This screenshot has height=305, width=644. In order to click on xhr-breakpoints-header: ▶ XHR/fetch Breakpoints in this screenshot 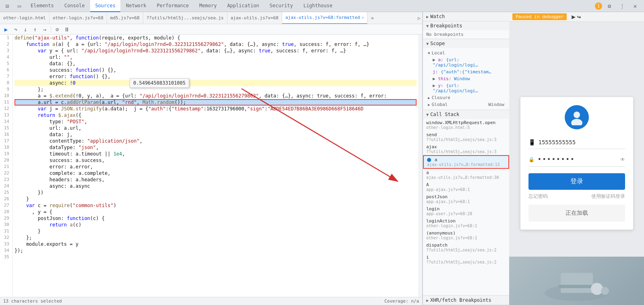, I will do `click(466, 300)`.